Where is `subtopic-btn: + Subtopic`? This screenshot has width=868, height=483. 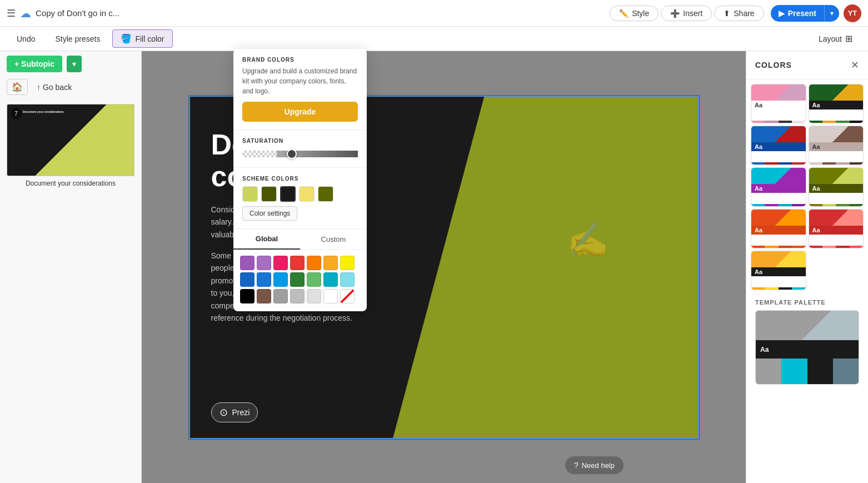
subtopic-btn: + Subtopic is located at coordinates (34, 64).